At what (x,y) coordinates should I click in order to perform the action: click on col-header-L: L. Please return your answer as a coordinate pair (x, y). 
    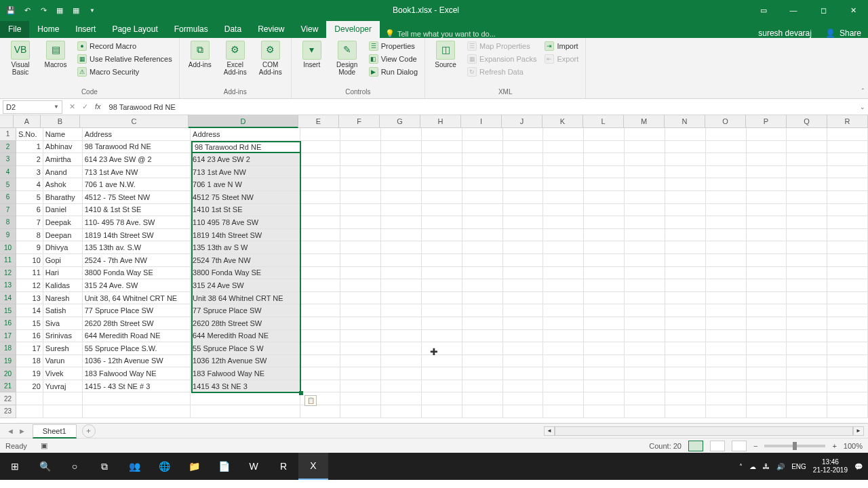
    Looking at the image, I should click on (604, 121).